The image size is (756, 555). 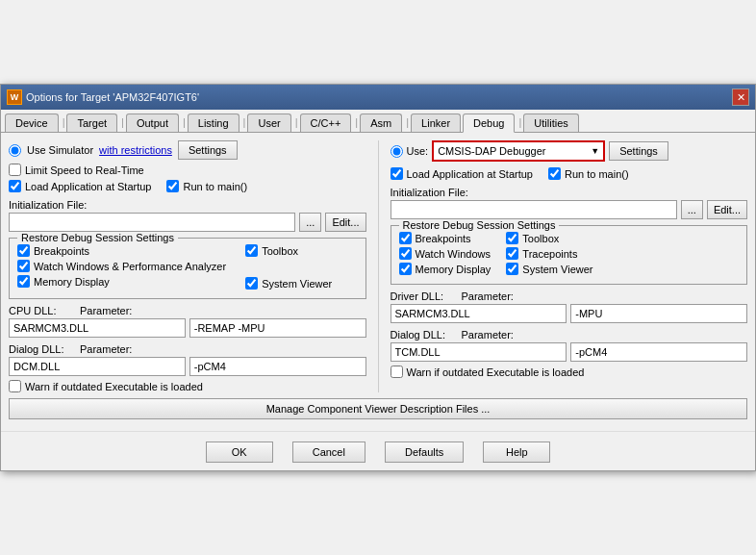 I want to click on cpu-dll-param-input, so click(x=278, y=328).